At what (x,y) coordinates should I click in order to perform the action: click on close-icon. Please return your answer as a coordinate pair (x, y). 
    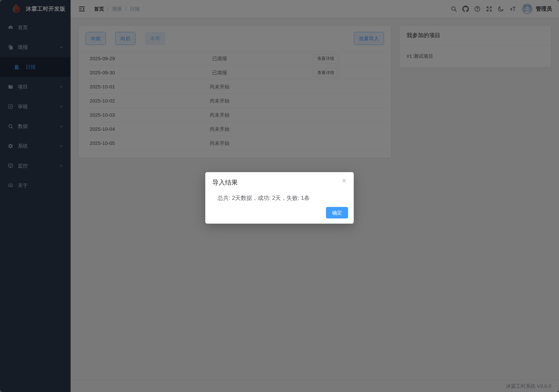
    Looking at the image, I should click on (344, 181).